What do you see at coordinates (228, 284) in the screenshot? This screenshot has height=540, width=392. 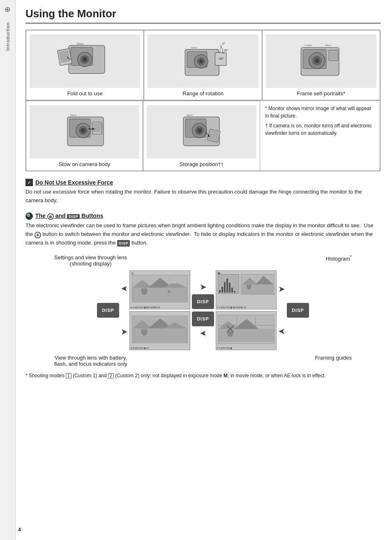 I see `histogram-area` at bounding box center [228, 284].